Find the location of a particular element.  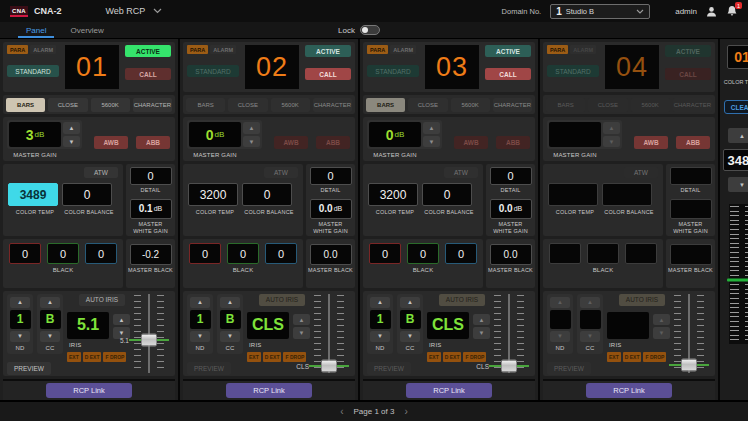

master-black-display: -0.2 is located at coordinates (151, 254).